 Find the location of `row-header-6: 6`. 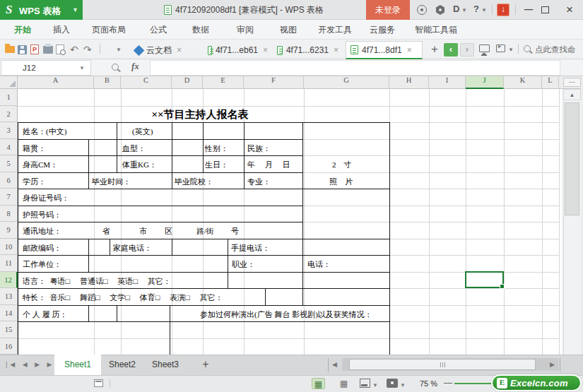

row-header-6: 6 is located at coordinates (8, 181).